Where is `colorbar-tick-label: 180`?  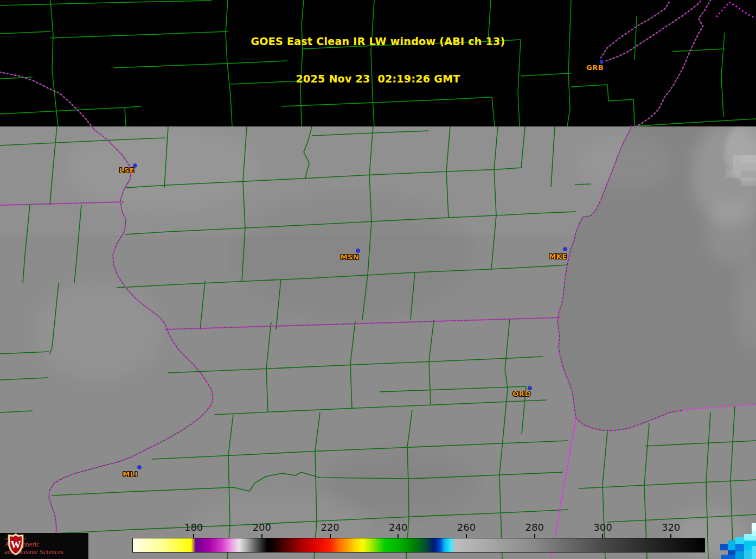
colorbar-tick-label: 180 is located at coordinates (194, 528).